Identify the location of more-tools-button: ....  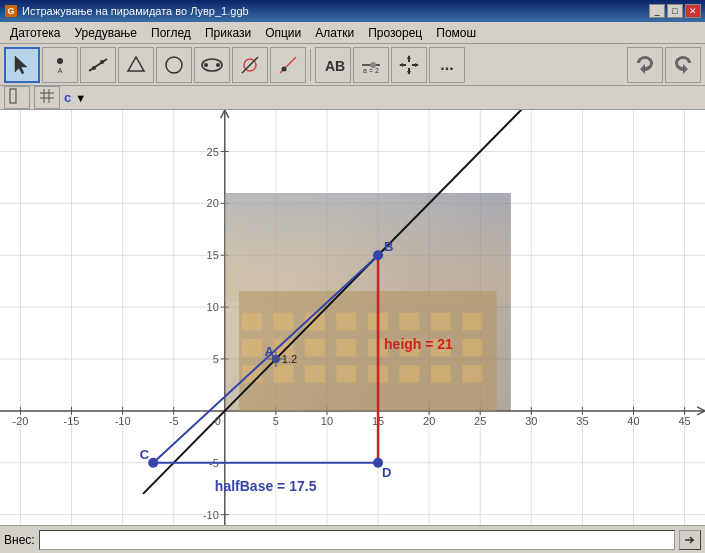
(447, 65).